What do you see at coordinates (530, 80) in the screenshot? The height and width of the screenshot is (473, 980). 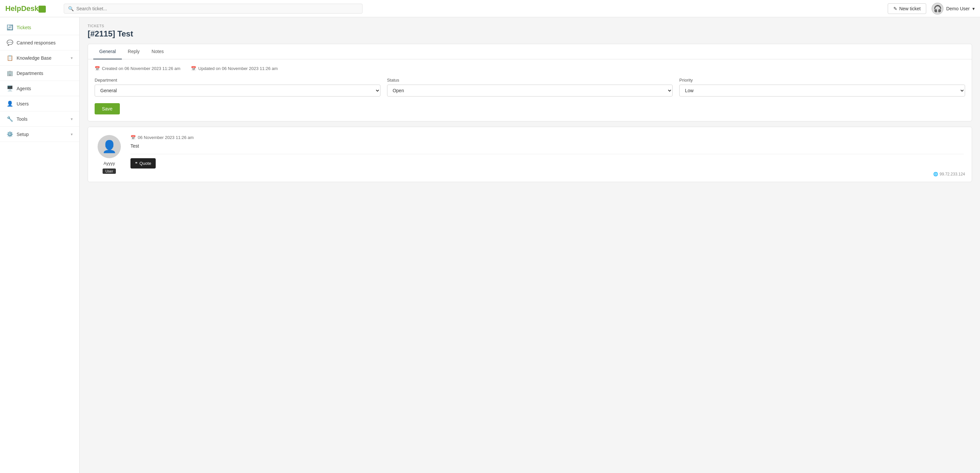 I see `status-label: Status` at bounding box center [530, 80].